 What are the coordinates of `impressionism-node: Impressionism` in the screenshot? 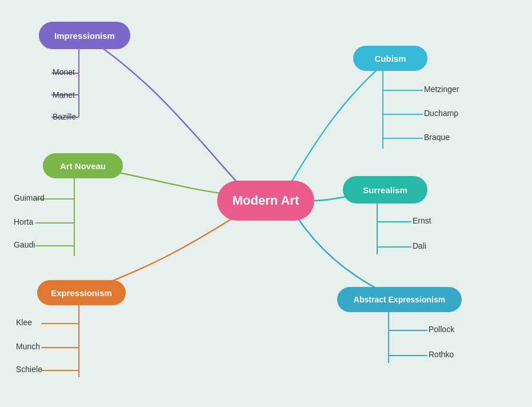 It's located at (85, 35).